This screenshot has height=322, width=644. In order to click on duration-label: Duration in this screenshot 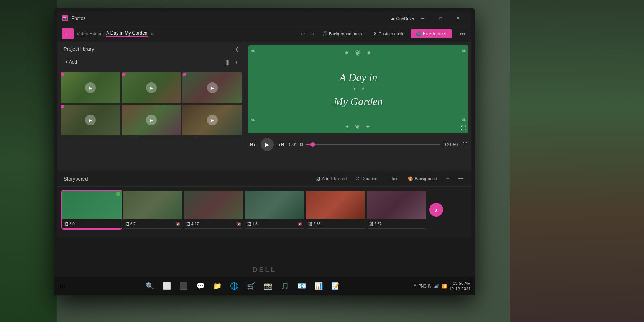, I will do `click(370, 179)`.